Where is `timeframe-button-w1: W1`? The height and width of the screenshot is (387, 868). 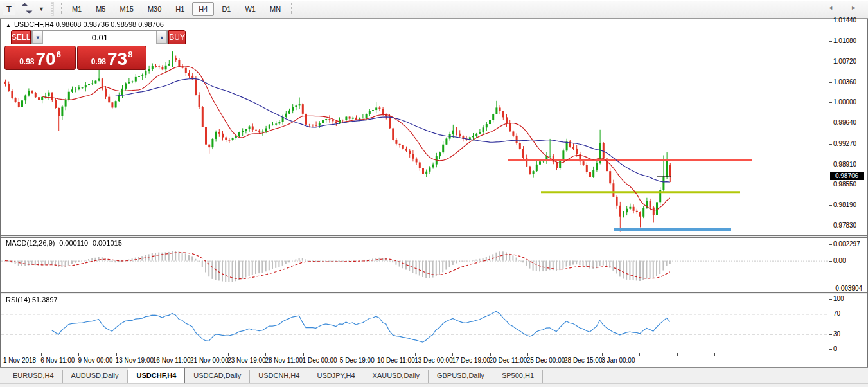
timeframe-button-w1: W1 is located at coordinates (251, 9).